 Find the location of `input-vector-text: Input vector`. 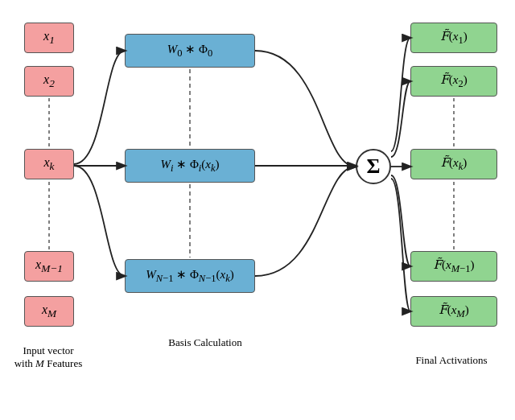

input-vector-text: Input vector is located at coordinates (48, 351).